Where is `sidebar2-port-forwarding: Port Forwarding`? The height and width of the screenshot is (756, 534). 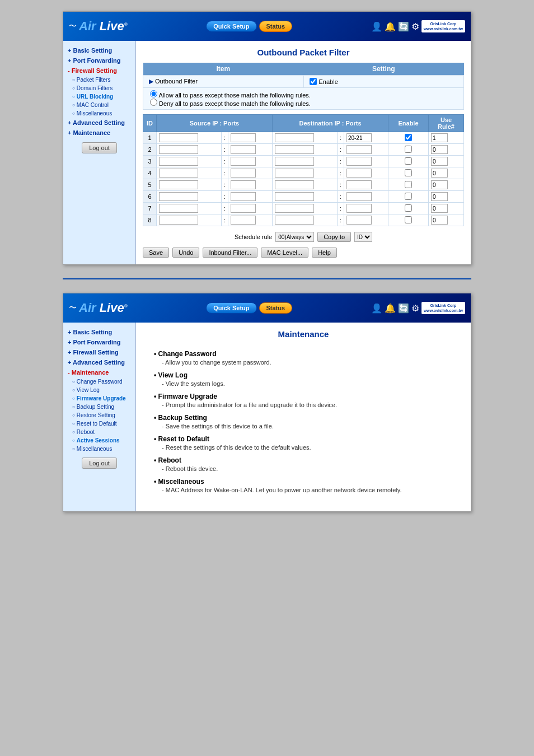
sidebar2-port-forwarding: Port Forwarding is located at coordinates (100, 342).